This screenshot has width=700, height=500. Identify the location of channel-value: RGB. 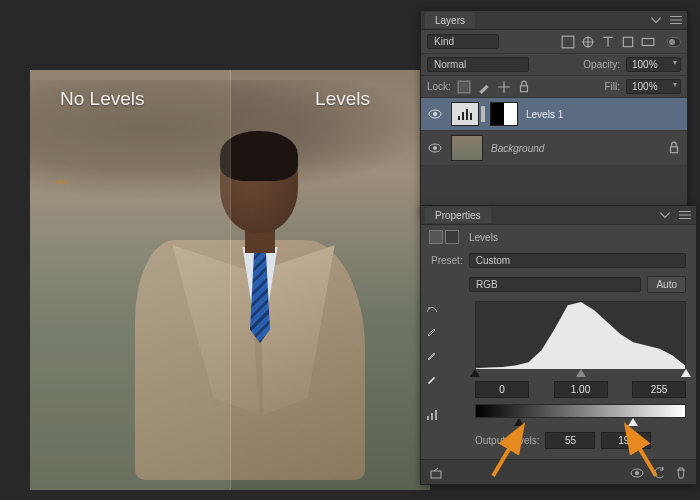
(487, 284).